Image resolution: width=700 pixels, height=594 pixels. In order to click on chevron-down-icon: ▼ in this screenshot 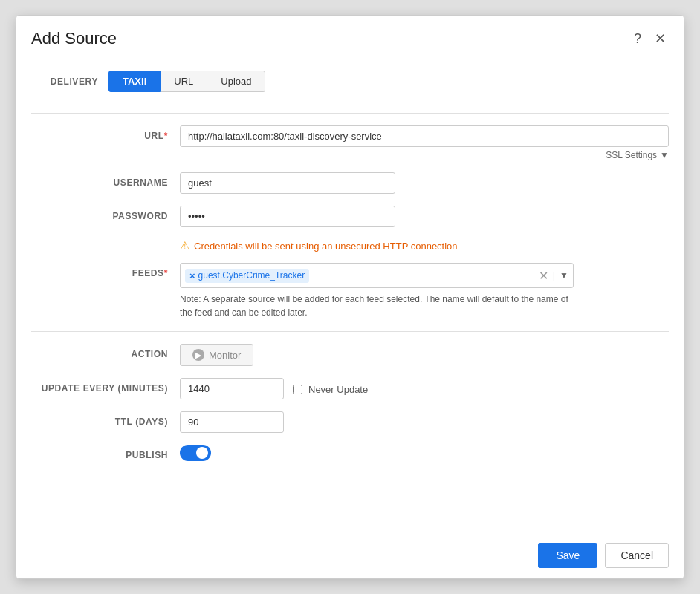, I will do `click(664, 155)`.